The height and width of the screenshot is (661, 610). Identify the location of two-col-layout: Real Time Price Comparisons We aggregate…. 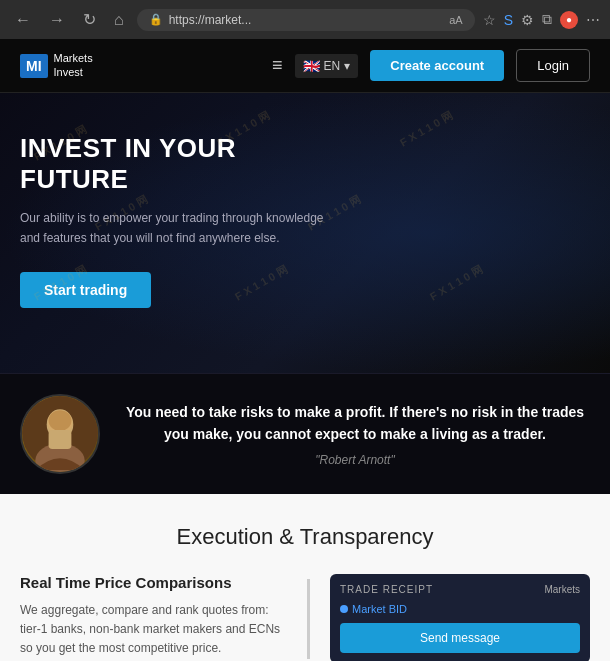
(305, 618).